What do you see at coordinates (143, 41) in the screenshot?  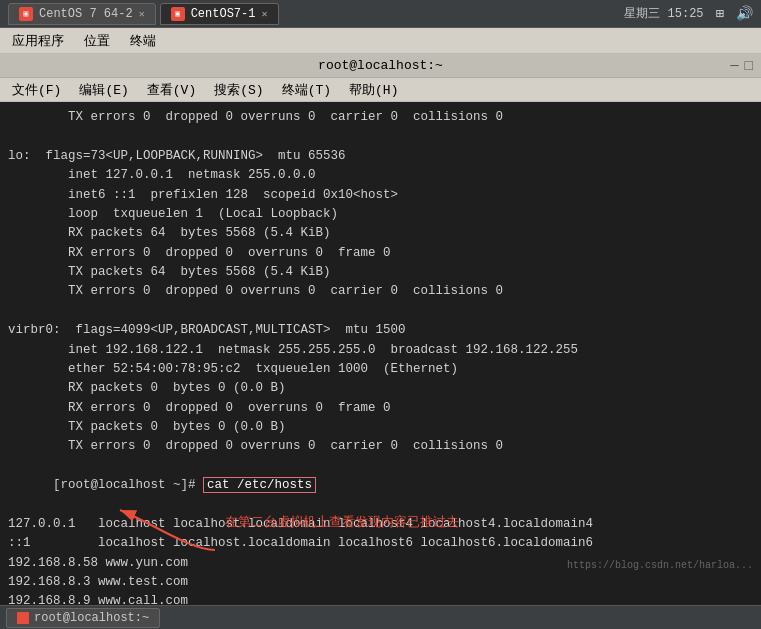 I see `menu-terminal: 终端` at bounding box center [143, 41].